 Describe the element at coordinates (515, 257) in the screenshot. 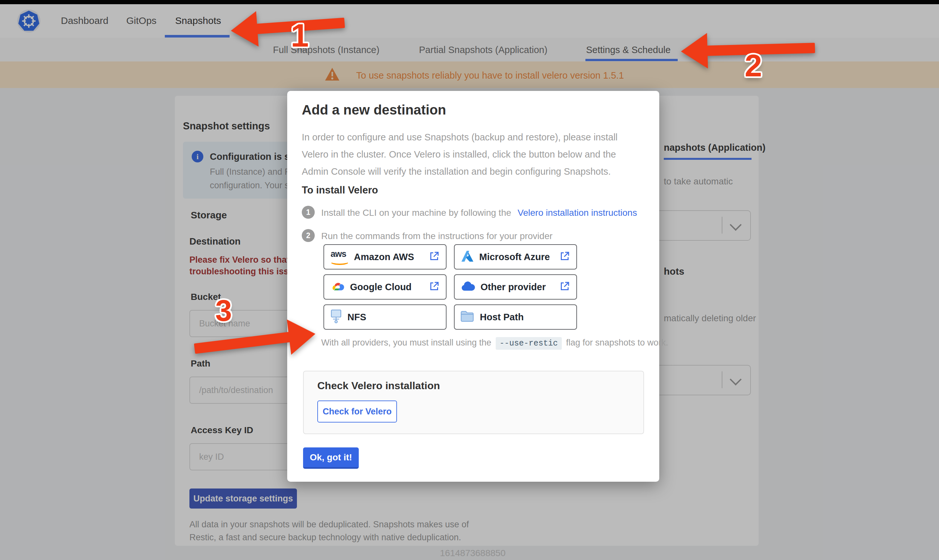

I see `provider-button-azure: Microsoft Azure` at that location.